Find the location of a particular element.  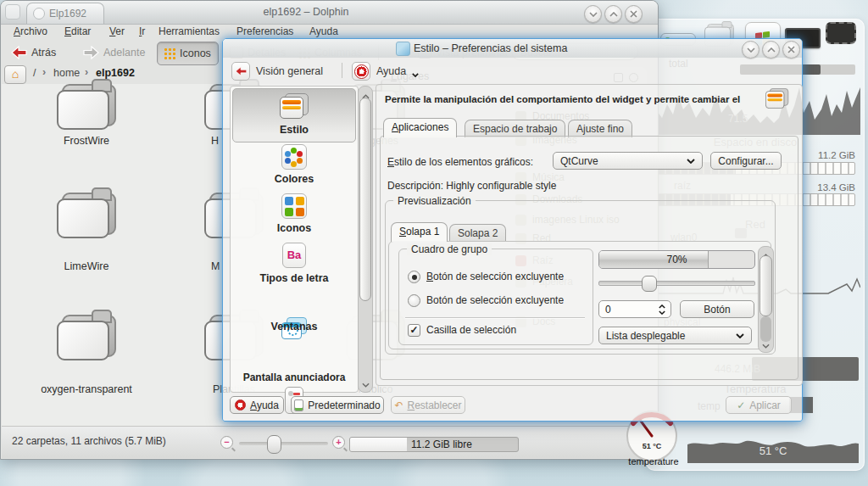

temperature-graph: 51 °C is located at coordinates (773, 450).